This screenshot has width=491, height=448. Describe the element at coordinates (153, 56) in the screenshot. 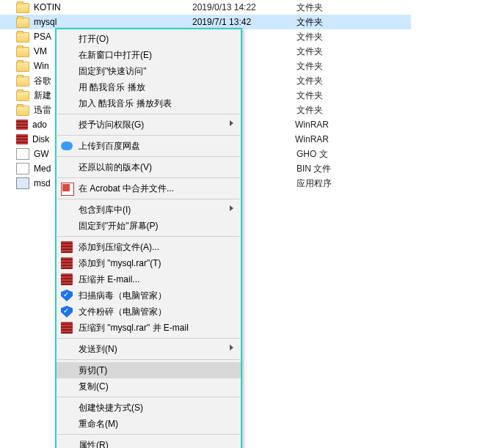

I see `menu-label: 在新窗口中打开(E)` at that location.